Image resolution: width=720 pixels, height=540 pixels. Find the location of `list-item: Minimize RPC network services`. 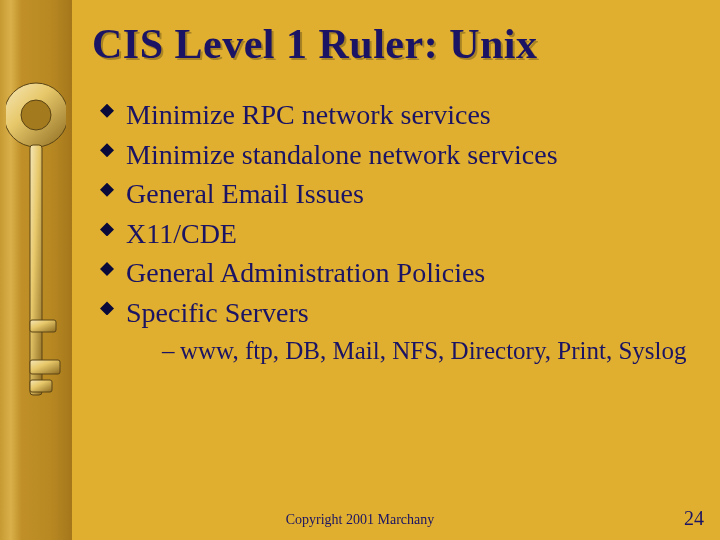

list-item: Minimize RPC network services is located at coordinates (410, 115).